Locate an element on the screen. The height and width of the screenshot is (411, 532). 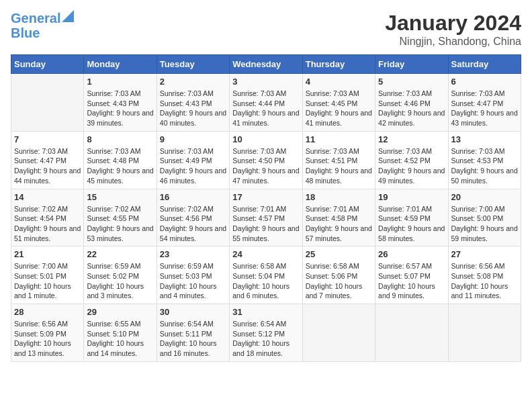
calendar-cell: 8Sunrise: 7:03 AMSunset: 4:48 PMDaylight… is located at coordinates (120, 160).